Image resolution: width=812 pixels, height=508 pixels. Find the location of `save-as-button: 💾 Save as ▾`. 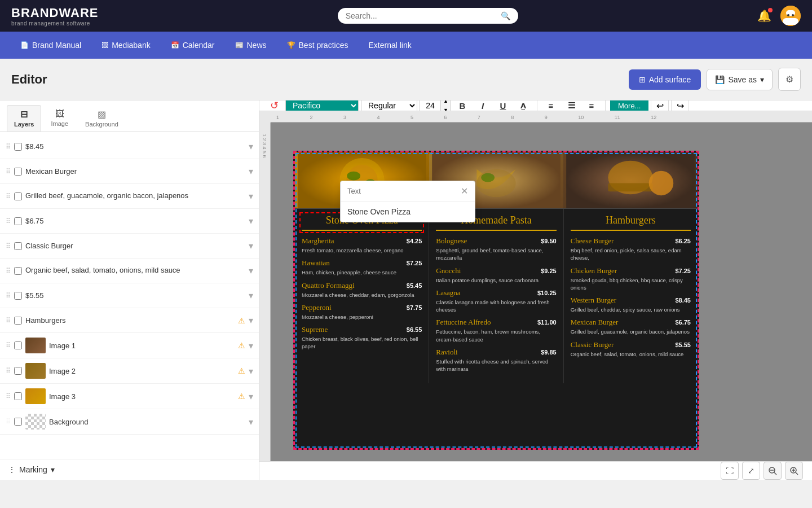

save-as-button: 💾 Save as ▾ is located at coordinates (740, 80).